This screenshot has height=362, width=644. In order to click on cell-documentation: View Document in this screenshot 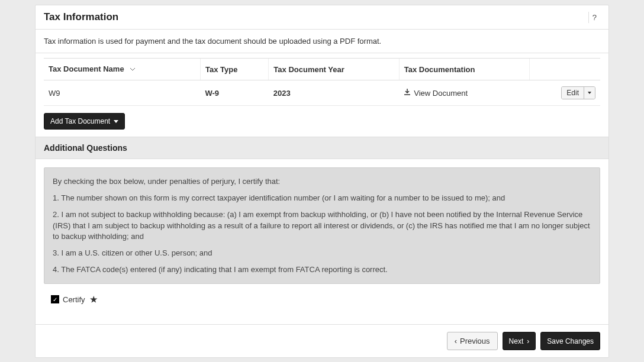, I will do `click(464, 93)`.